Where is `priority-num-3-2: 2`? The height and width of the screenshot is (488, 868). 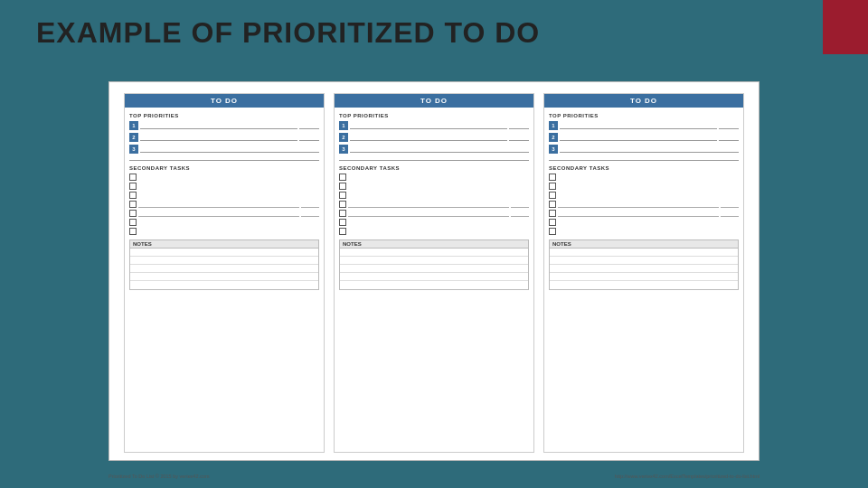
priority-num-3-2: 2 is located at coordinates (553, 137).